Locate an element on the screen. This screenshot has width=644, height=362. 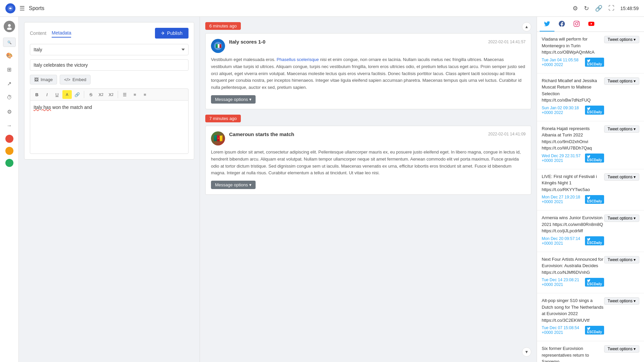
message-time-2: 2022-02-01 14:41:09 is located at coordinates (507, 134).